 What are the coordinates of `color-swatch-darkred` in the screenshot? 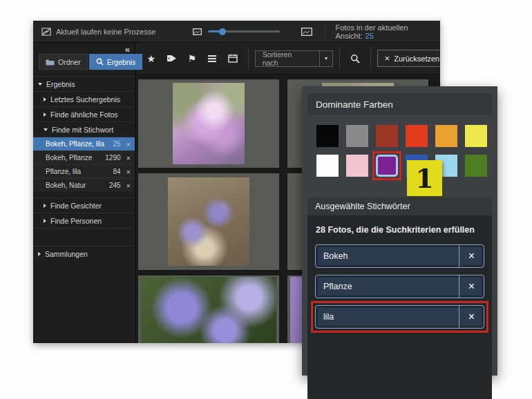 It's located at (387, 136).